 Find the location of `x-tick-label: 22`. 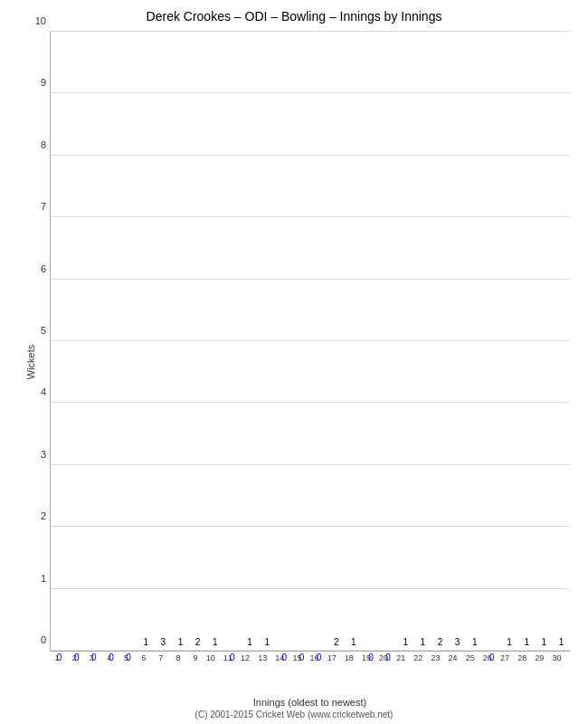

x-tick-label: 22 is located at coordinates (418, 658).